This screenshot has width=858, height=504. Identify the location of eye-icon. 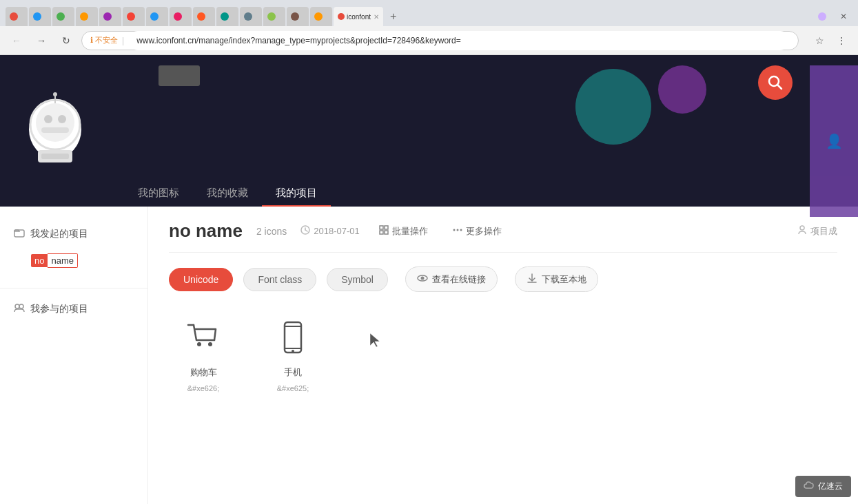
(422, 280).